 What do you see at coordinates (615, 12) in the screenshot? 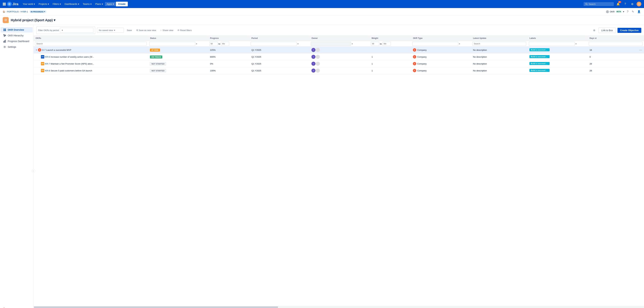
I see `okr-badge: OKR BETA ▾` at bounding box center [615, 12].